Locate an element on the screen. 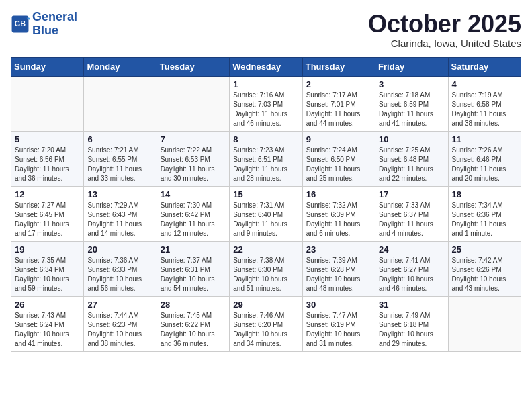 The width and height of the screenshot is (532, 411). calendar-cell: 2Sunrise: 7:17 AM Sunset: 7:01 PM Daylig… is located at coordinates (339, 103).